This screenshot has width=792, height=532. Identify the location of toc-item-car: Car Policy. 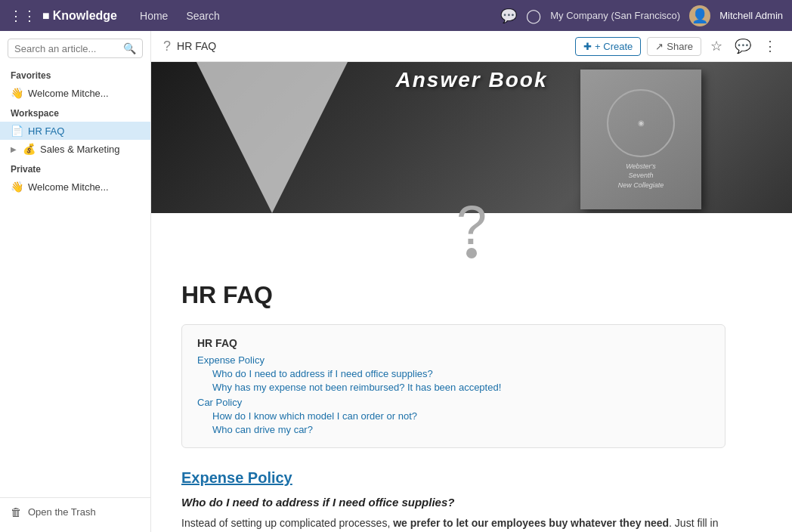
(453, 402).